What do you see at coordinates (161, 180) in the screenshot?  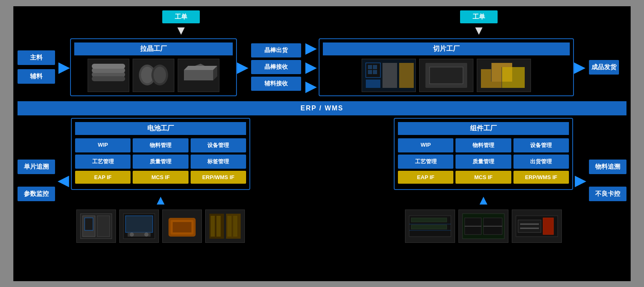 I see `battery-factory-container: 电池工厂 WIP 物料管理 设备管理 工艺管理 质量管理 标签管理 EAP IF…` at bounding box center [161, 180].